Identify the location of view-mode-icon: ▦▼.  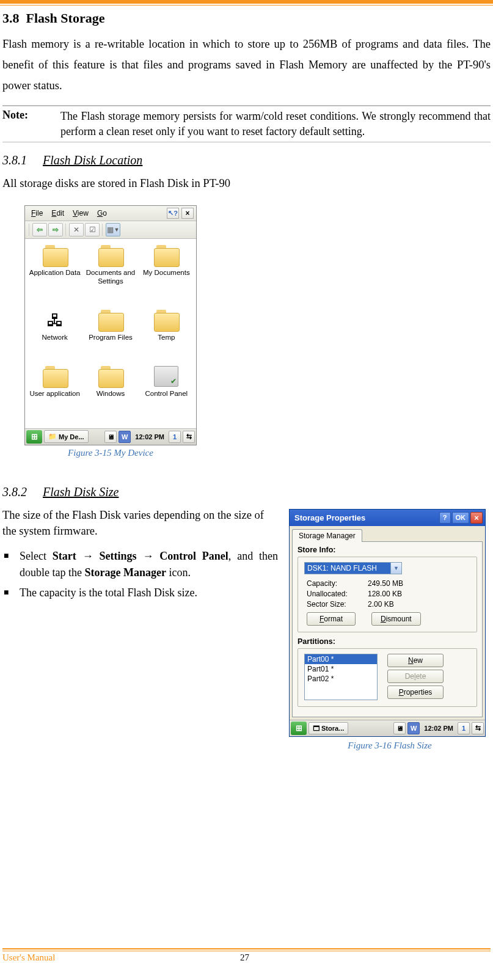
(113, 230).